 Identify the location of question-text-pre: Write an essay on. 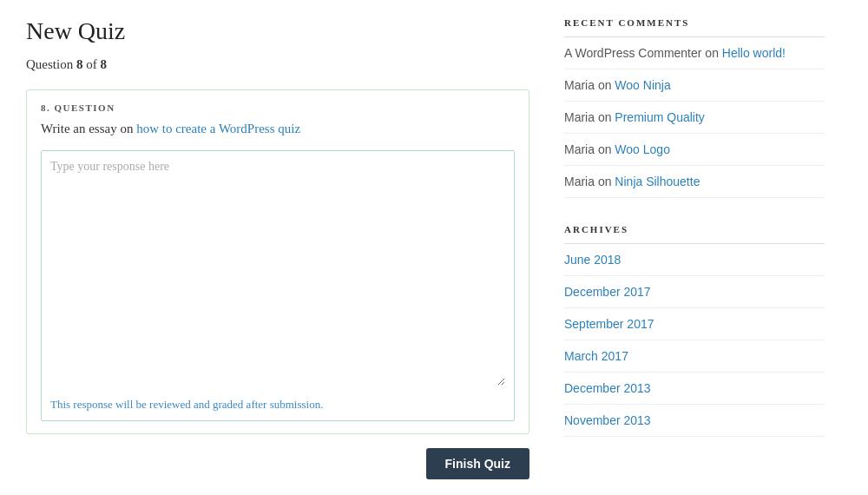
(89, 129).